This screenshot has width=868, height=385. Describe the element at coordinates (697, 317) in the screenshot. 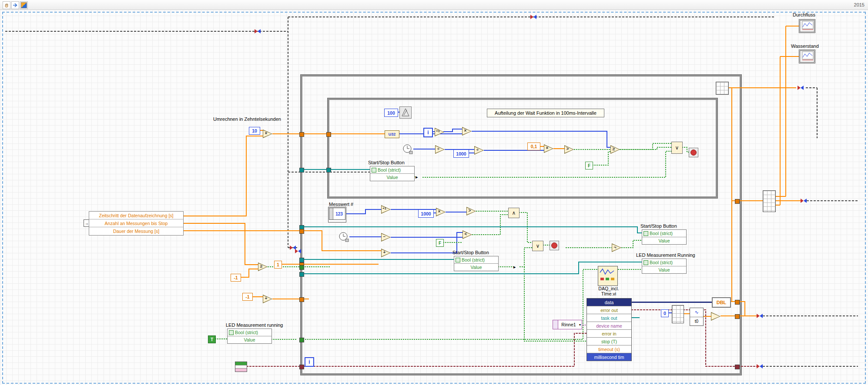

I see `build-waveform-node: ∿ t0` at that location.